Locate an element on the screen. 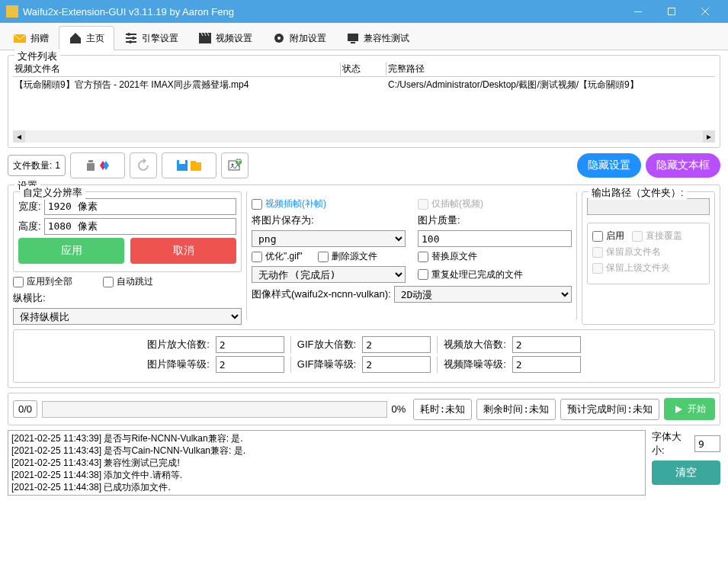 This screenshot has width=728, height=568. style-label: 图像样式(waifu2x-ncnn-vulkan): is located at coordinates (322, 294).